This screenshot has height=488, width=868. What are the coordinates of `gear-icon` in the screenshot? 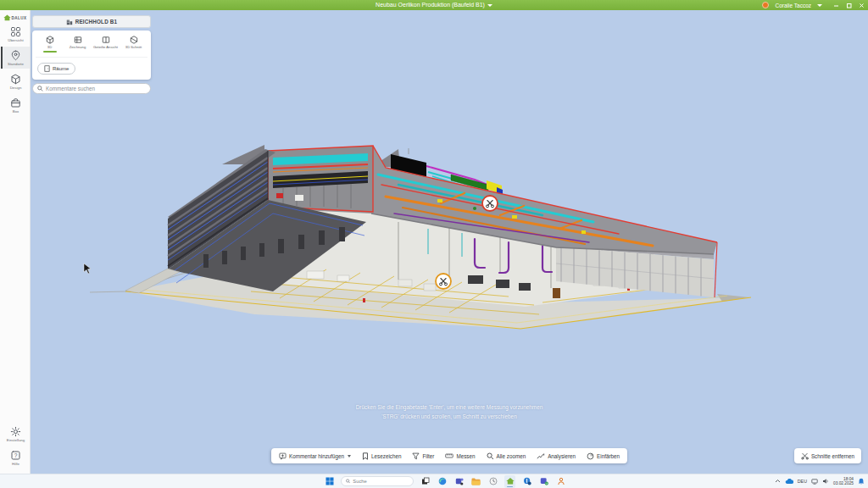 It's located at (15, 432).